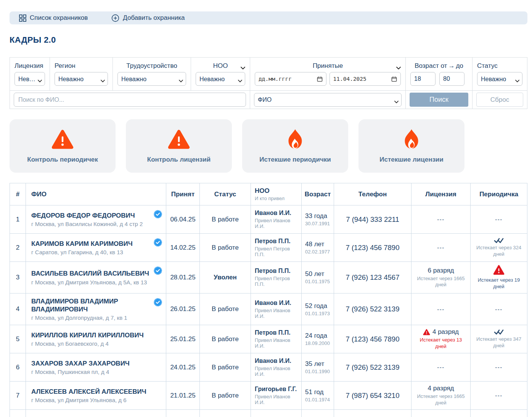  Describe the element at coordinates (318, 310) in the screenshot. I see `age-cell: 52 года 01.01.1973` at that location.